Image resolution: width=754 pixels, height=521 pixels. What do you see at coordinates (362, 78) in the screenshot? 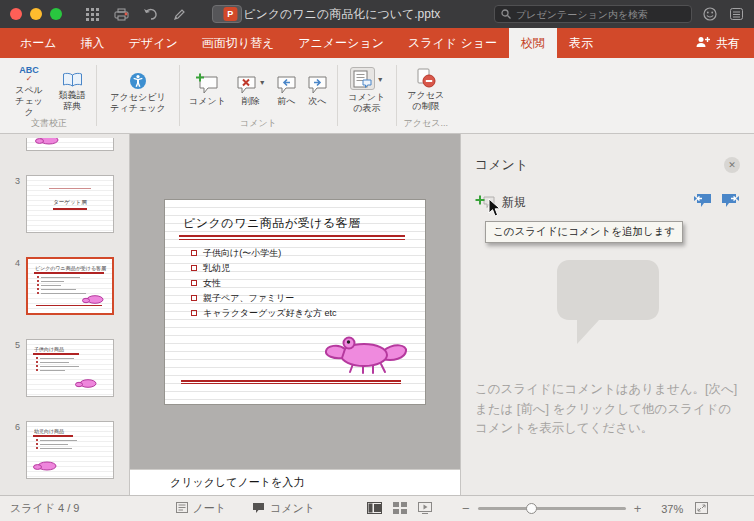
I see `show-comments-icon` at bounding box center [362, 78].